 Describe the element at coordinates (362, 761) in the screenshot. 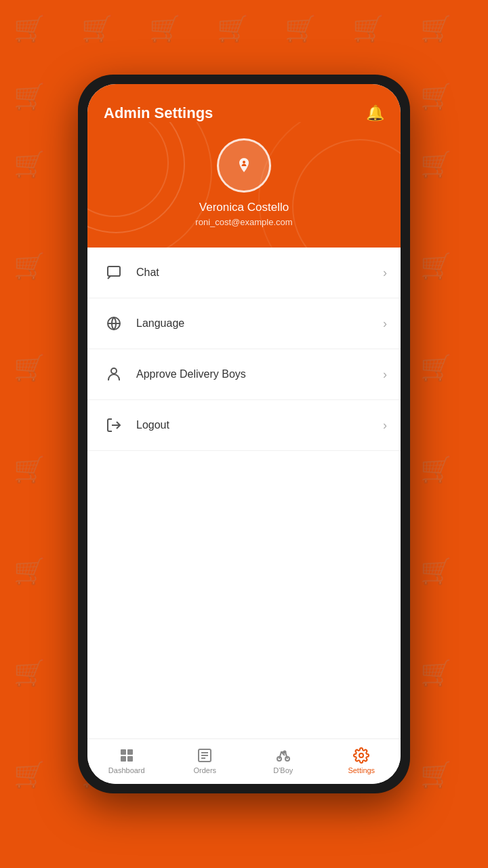

I see `nav-item-settings: Settings` at that location.